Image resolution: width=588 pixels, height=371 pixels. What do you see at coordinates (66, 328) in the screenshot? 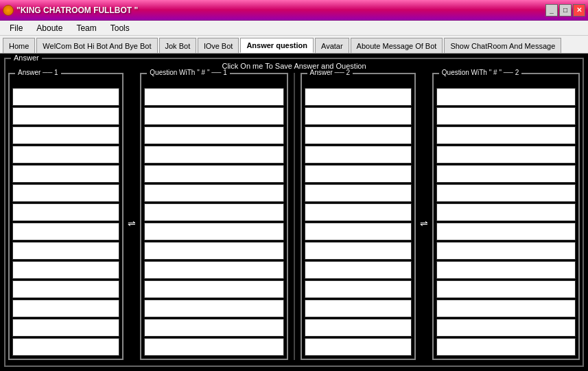
I see `answer1-row13` at bounding box center [66, 328].